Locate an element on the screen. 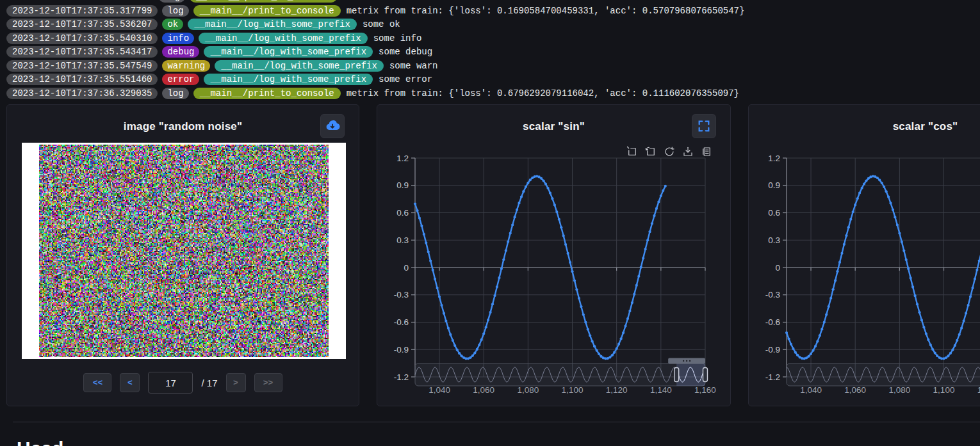 The width and height of the screenshot is (980, 446). download-button is located at coordinates (332, 126).